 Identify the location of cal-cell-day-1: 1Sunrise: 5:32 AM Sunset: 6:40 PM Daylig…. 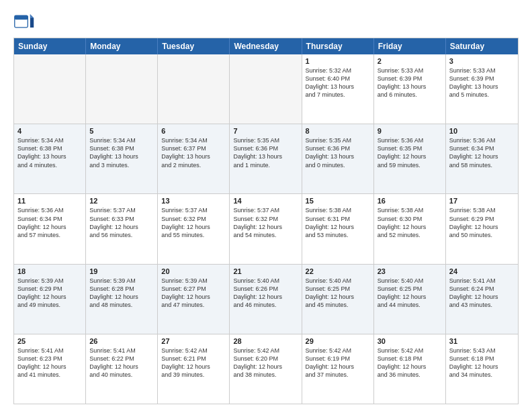
(339, 89).